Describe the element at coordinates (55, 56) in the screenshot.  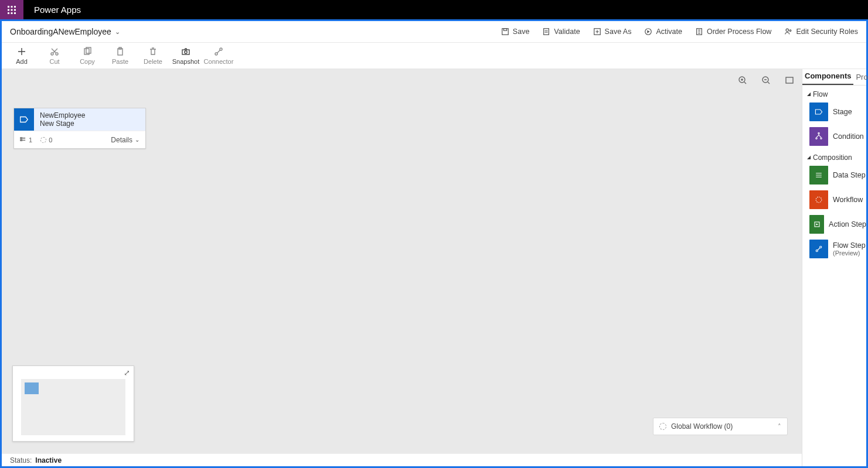
I see `cut-button: Cut` at that location.